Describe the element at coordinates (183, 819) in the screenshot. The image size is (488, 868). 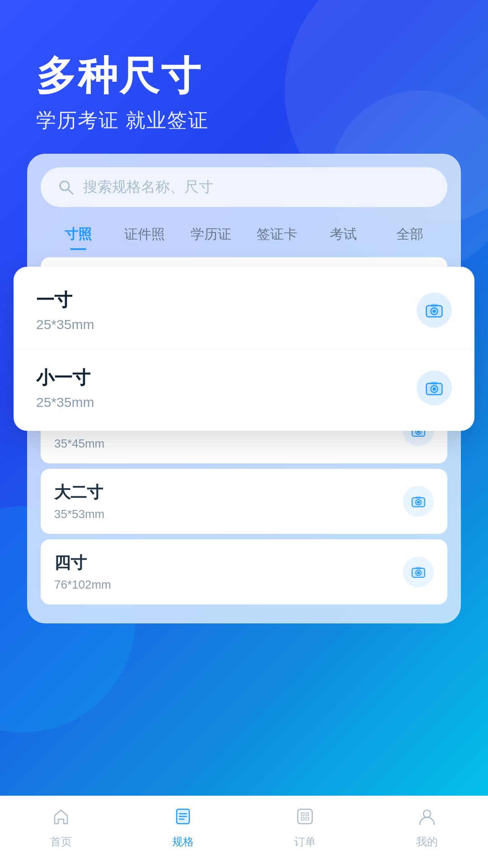
I see `spec-icon` at that location.